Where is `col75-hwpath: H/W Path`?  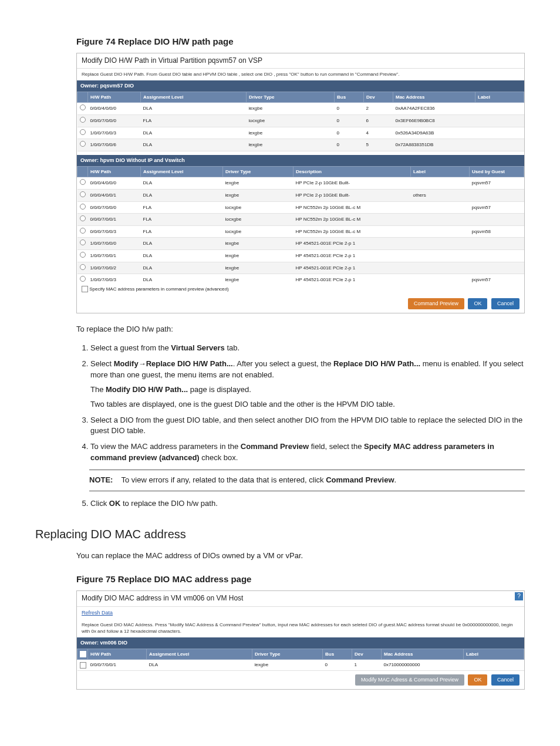 col75-hwpath: H/W Path is located at coordinates (117, 654).